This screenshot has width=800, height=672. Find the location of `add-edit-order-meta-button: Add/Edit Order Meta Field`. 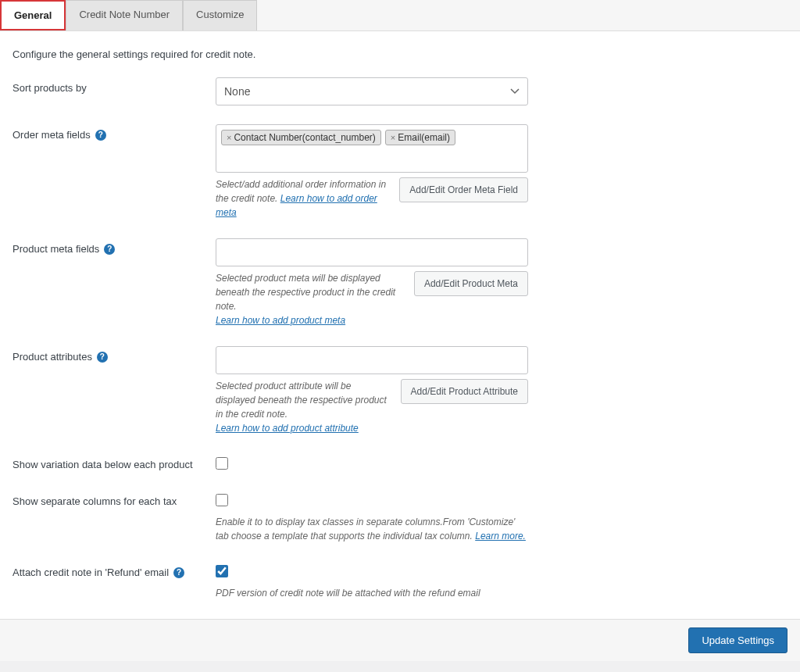

add-edit-order-meta-button: Add/Edit Order Meta Field is located at coordinates (464, 190).